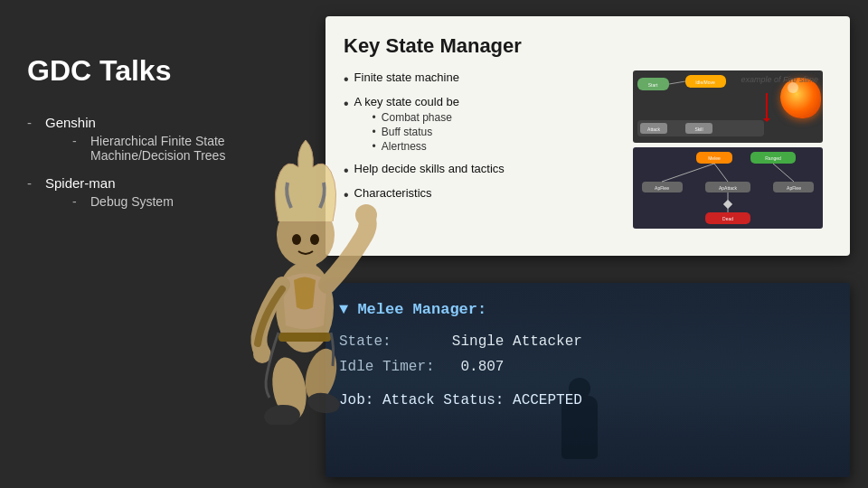 This screenshot has width=868, height=488. What do you see at coordinates (779, 80) in the screenshot?
I see `fire-slime-label: example of Fire slime` at bounding box center [779, 80].